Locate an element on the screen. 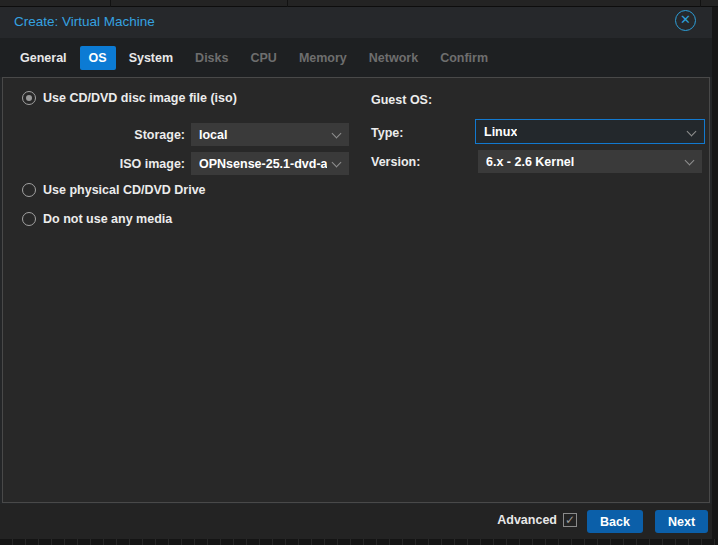 The image size is (718, 545). radio-row-iso: Use CD/DVD disc image file (iso) is located at coordinates (130, 98).